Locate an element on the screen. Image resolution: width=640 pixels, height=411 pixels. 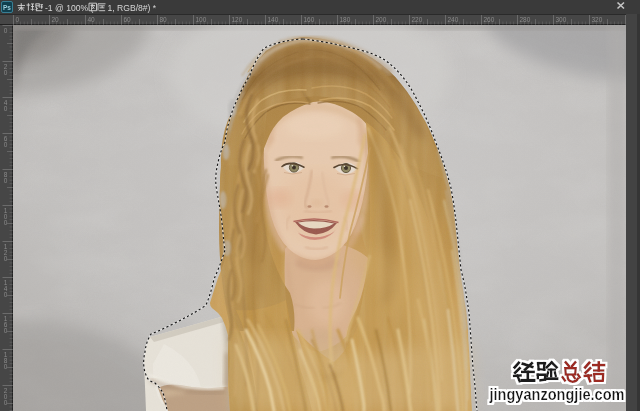
svg-text: Ps is located at coordinates (7, 8).